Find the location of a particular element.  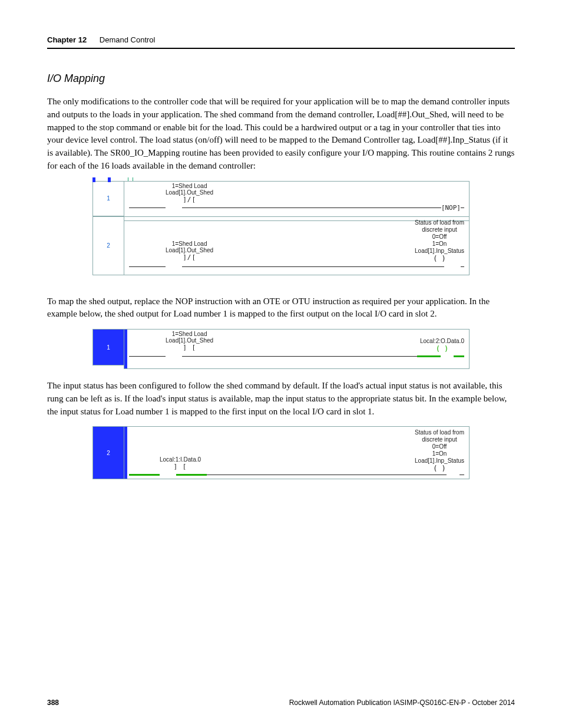

rung-2: 2 Status of load from discrete input 0=O… is located at coordinates (281, 246).